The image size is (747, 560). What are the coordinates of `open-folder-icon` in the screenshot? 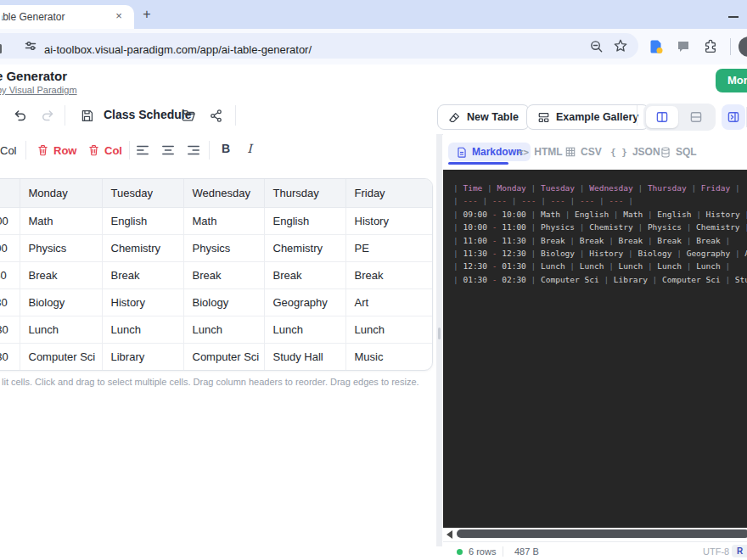 It's located at (188, 115).